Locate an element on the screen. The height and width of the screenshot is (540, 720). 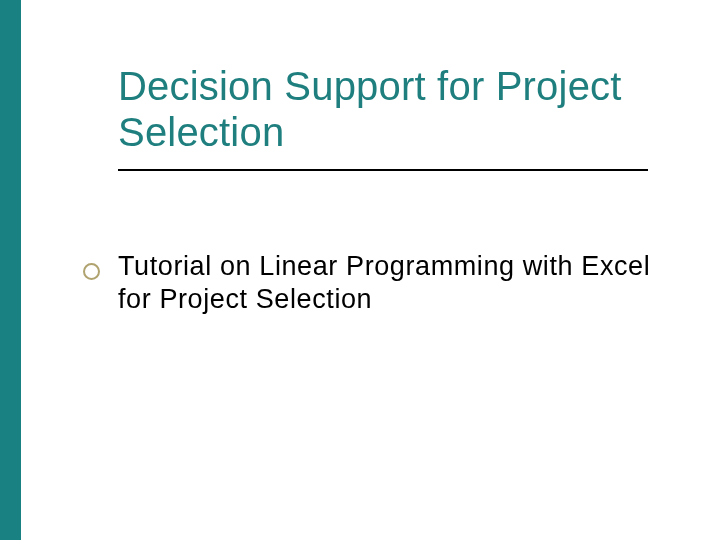
circle-bullet-icon is located at coordinates (92, 272).